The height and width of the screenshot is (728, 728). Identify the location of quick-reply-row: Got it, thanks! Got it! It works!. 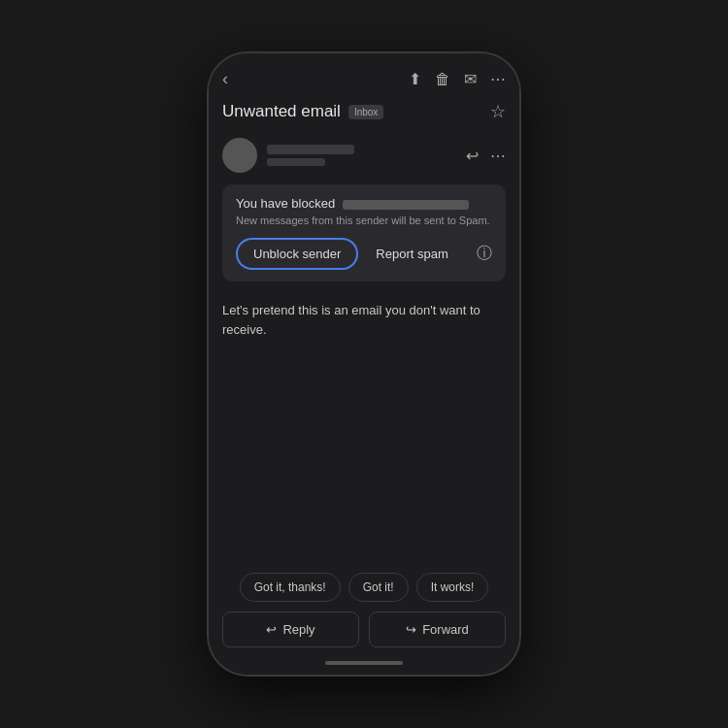
(364, 585).